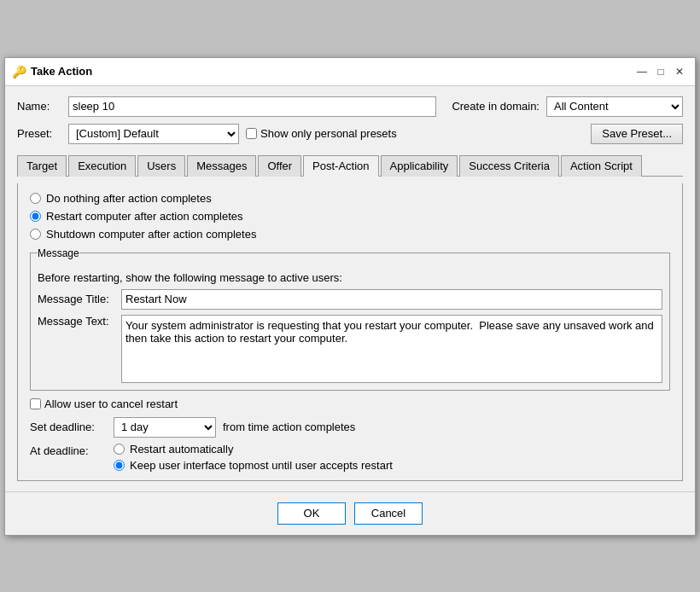 The height and width of the screenshot is (592, 700). I want to click on radio-shutdown, so click(36, 234).